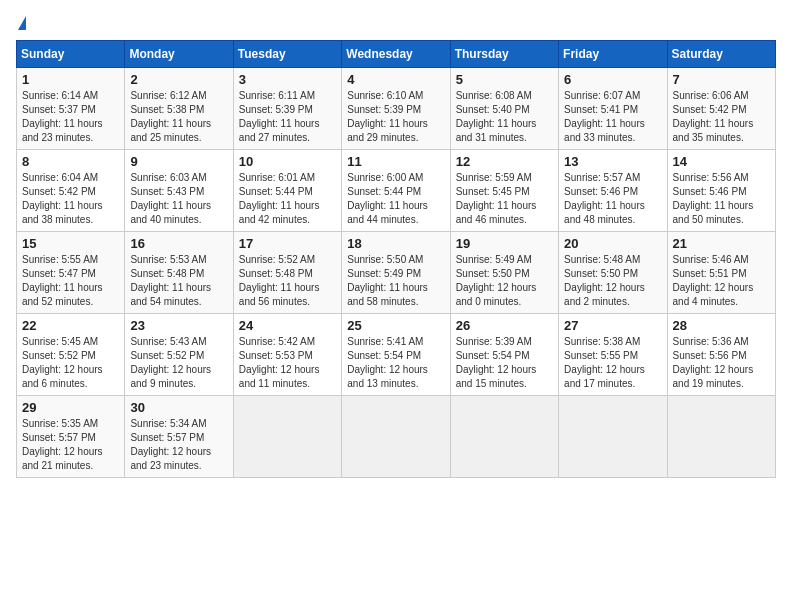 This screenshot has height=612, width=792. I want to click on day-number: 12, so click(504, 162).